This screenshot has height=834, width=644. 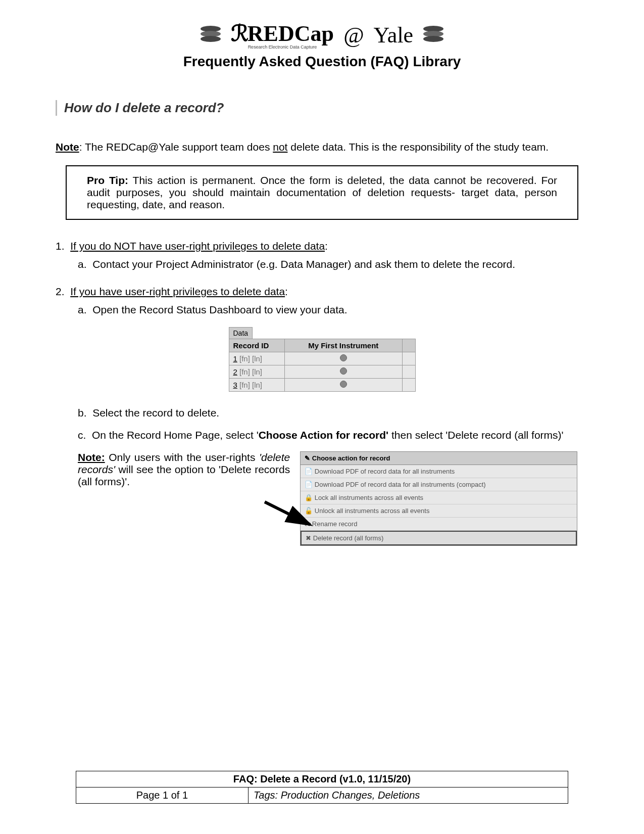 I want to click on stack-icon-right, so click(x=433, y=35).